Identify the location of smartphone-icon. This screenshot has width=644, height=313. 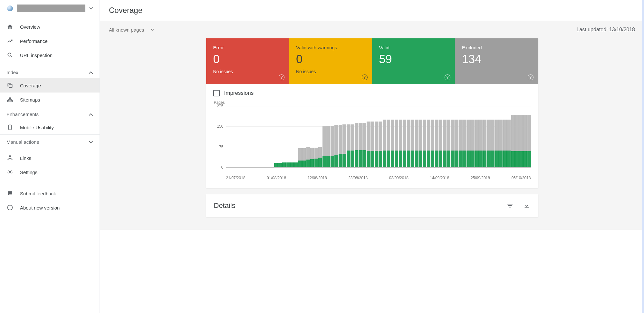
(10, 127).